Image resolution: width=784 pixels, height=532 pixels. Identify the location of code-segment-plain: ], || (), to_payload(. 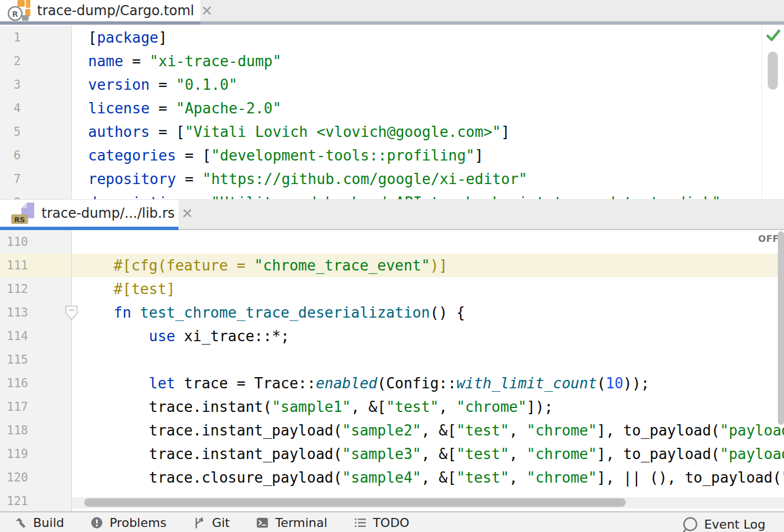
(689, 478).